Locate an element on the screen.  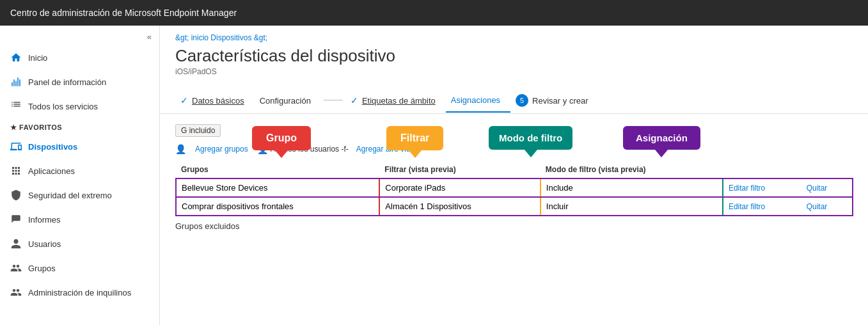
list-icon is located at coordinates (16, 106).